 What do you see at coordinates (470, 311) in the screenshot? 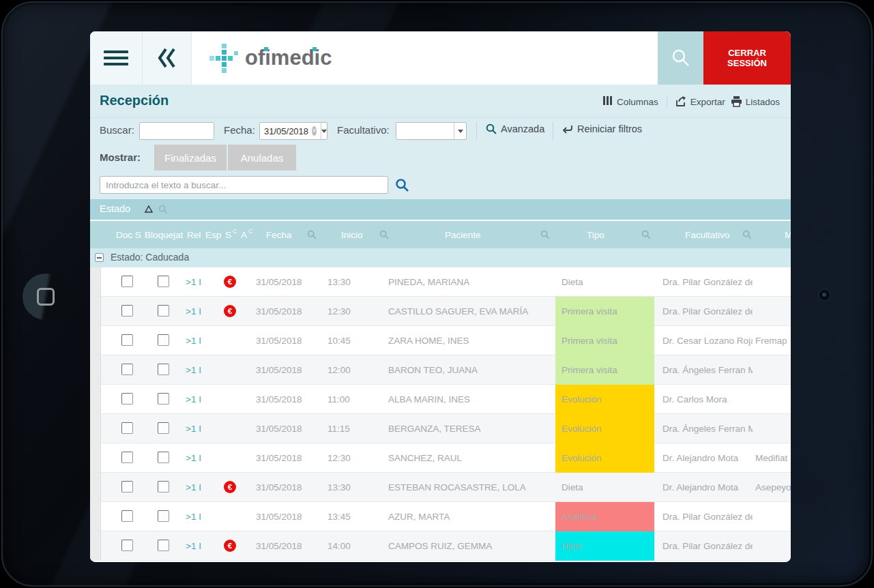
I see `paciente-cell: CASTILLO SAGUER, EVA MARÍA` at bounding box center [470, 311].